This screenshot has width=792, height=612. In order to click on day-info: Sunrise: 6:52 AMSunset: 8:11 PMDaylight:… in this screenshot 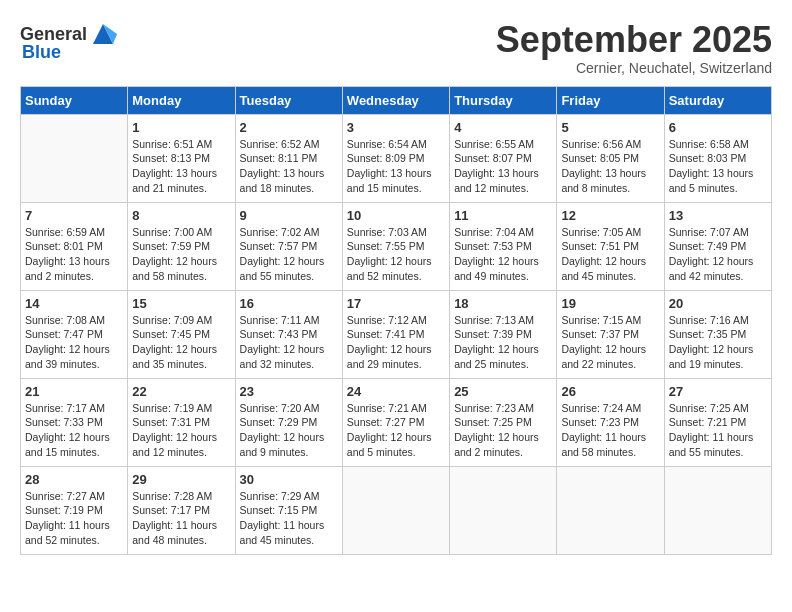, I will do `click(289, 166)`.